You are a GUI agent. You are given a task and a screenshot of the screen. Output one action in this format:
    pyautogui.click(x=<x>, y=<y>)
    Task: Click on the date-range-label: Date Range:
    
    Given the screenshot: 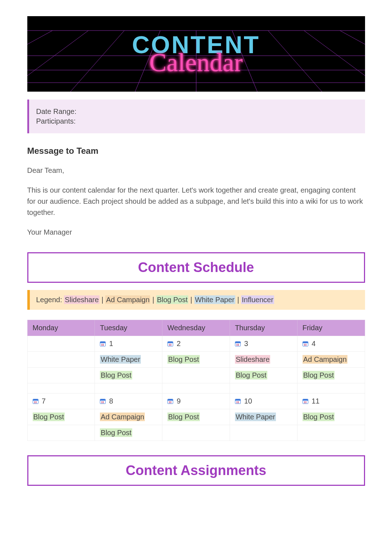 What is the action you would take?
    pyautogui.click(x=197, y=111)
    